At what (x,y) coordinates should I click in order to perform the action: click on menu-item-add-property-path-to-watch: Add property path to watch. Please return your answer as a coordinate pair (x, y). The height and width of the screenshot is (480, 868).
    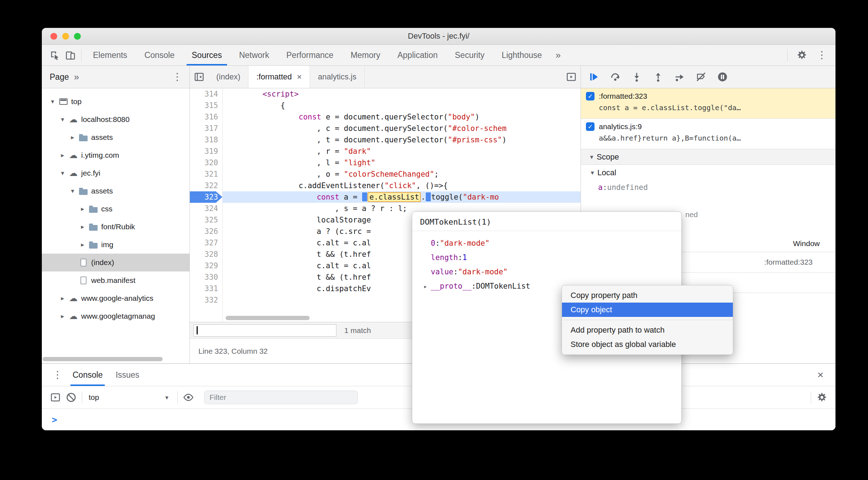
    Looking at the image, I should click on (647, 330).